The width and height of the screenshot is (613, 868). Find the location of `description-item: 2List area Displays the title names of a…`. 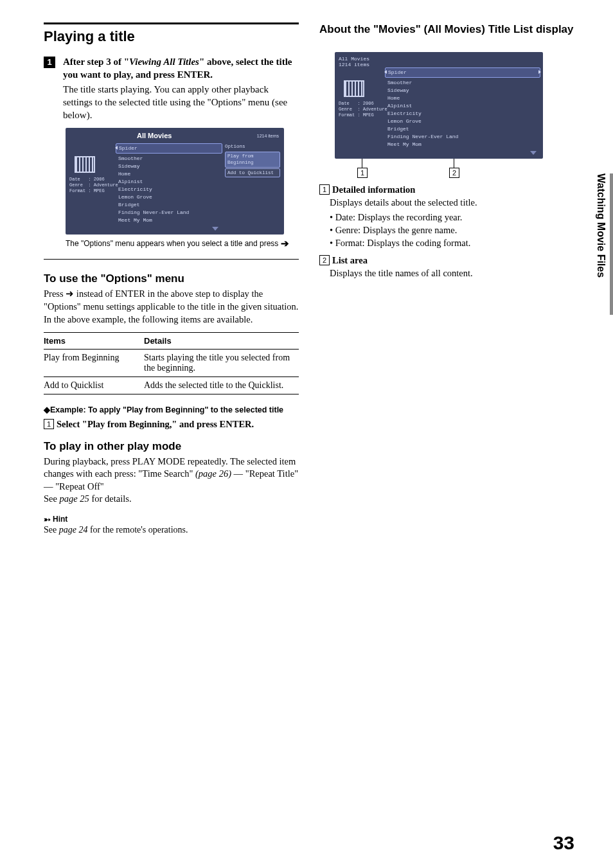

description-item: 2List area Displays the title names of a… is located at coordinates (447, 267).